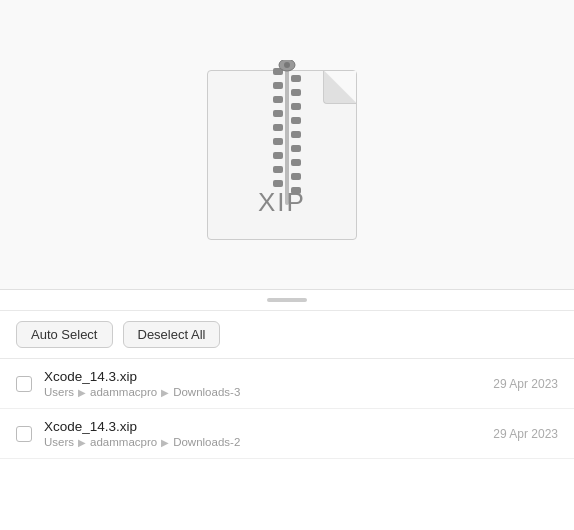 The width and height of the screenshot is (574, 530). I want to click on handle-bar, so click(287, 300).